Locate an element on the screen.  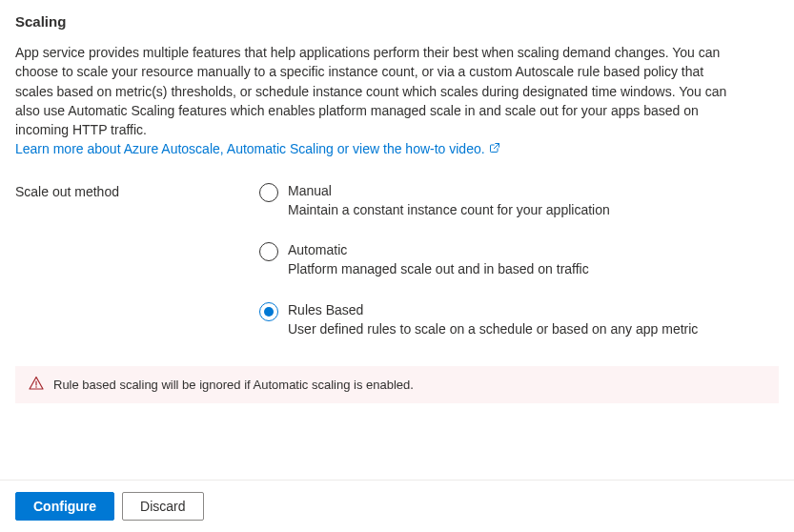
radio-option-automatic: Automatic Platform managed scale out and… is located at coordinates (478, 259).